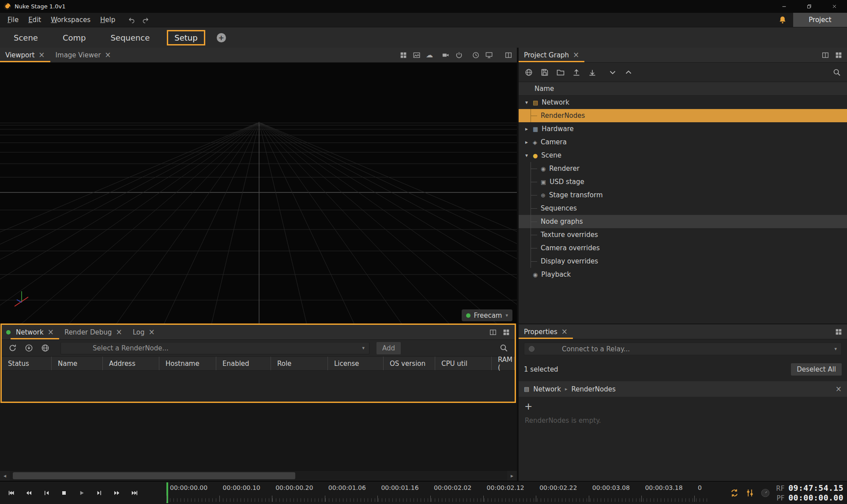 This screenshot has height=504, width=847. Describe the element at coordinates (734, 493) in the screenshot. I see `loop-playback-icon` at that location.